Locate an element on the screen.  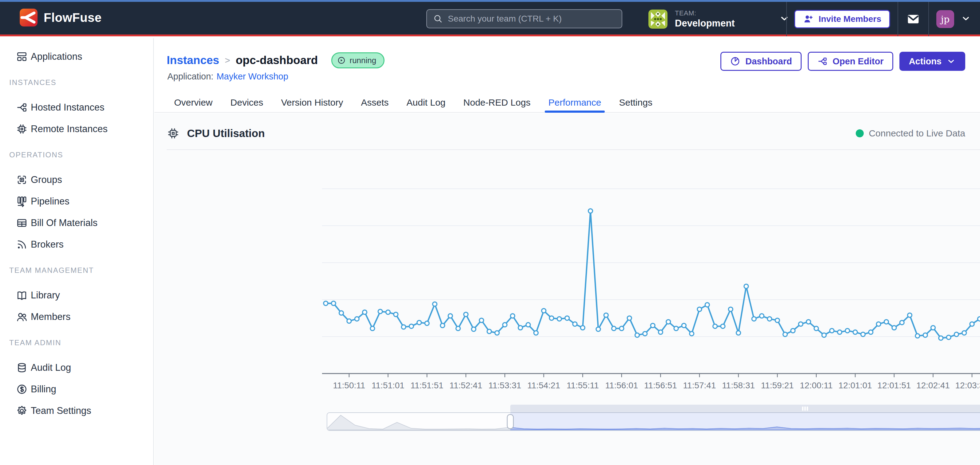
breadcrumb-instances-link: Instances is located at coordinates (193, 60).